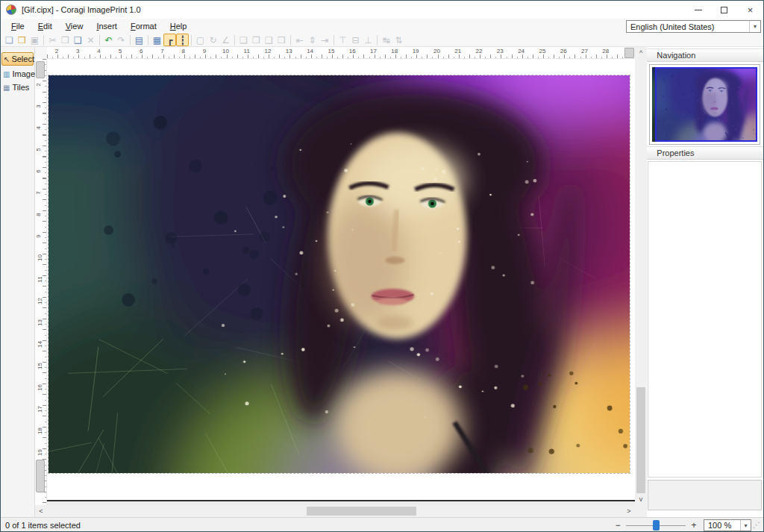 The image size is (764, 532). What do you see at coordinates (41, 511) in the screenshot?
I see `scroll-left-button: <` at bounding box center [41, 511].